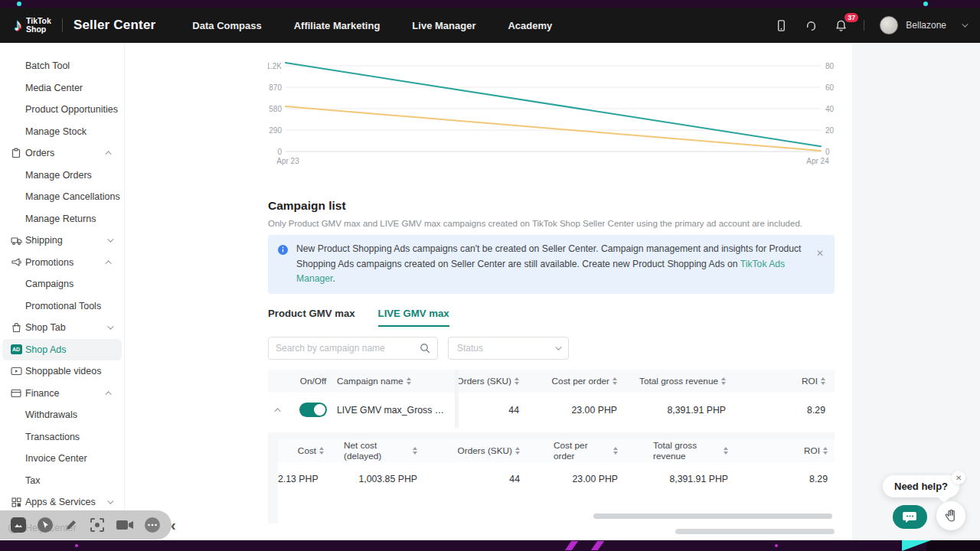  What do you see at coordinates (820, 250) in the screenshot?
I see `banner-close-icon: ✕` at bounding box center [820, 250].